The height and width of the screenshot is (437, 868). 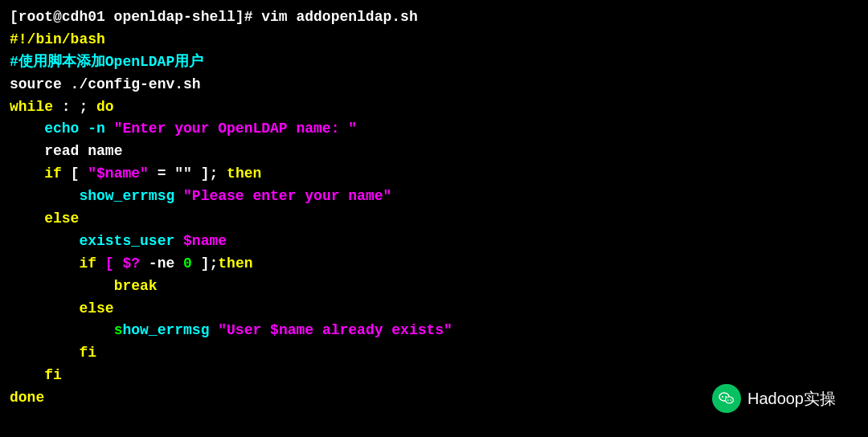 What do you see at coordinates (434, 331) in the screenshot?
I see `line-show2: show_errmsg "User $name already exists"` at bounding box center [434, 331].